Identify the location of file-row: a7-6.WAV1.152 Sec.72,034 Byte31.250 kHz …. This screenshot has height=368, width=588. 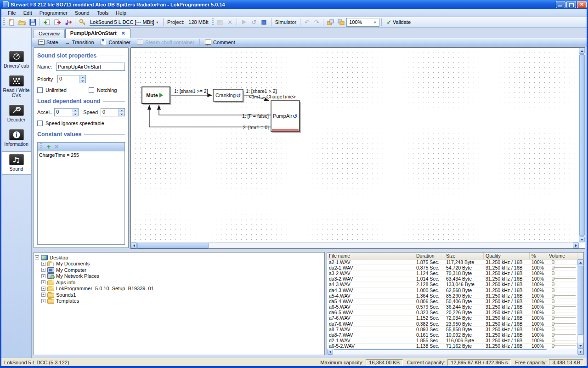
(452, 318).